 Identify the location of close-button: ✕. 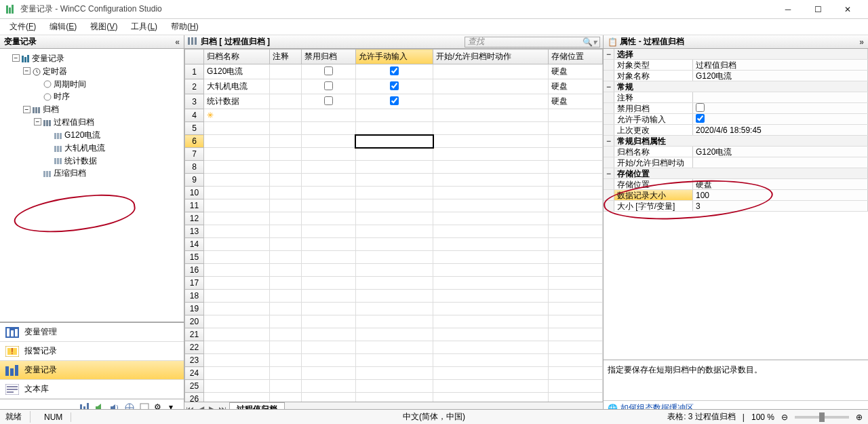
(848, 9).